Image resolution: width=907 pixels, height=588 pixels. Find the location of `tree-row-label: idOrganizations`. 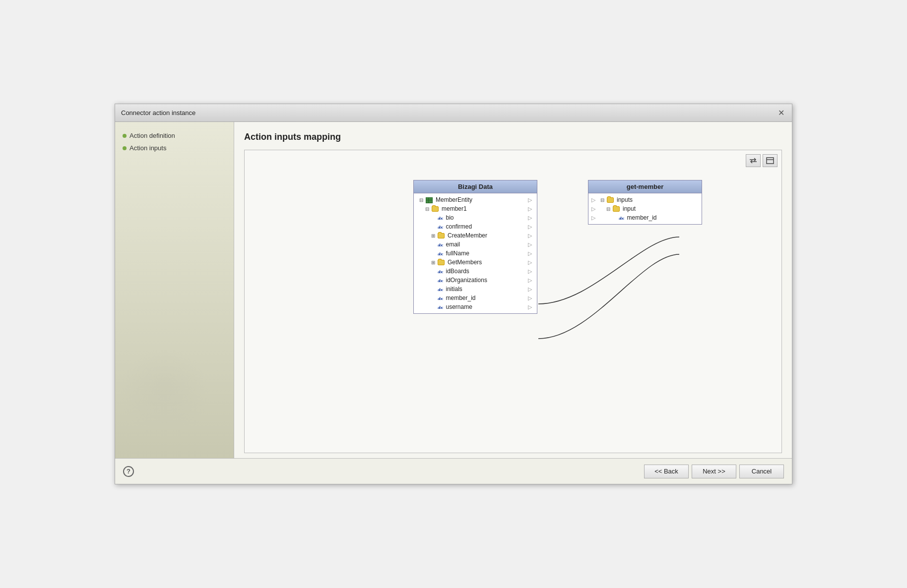

tree-row-label: idOrganizations is located at coordinates (466, 280).